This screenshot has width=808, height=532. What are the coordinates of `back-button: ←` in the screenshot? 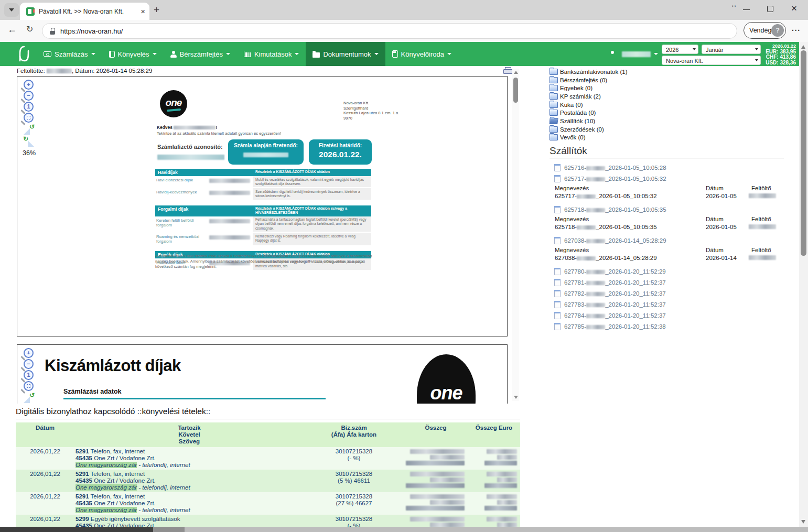 It's located at (12, 29).